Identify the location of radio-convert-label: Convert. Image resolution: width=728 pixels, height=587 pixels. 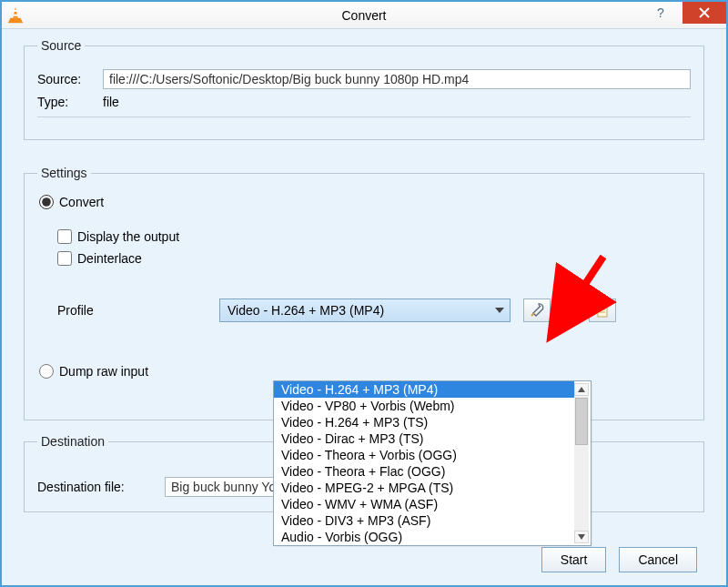
(82, 202).